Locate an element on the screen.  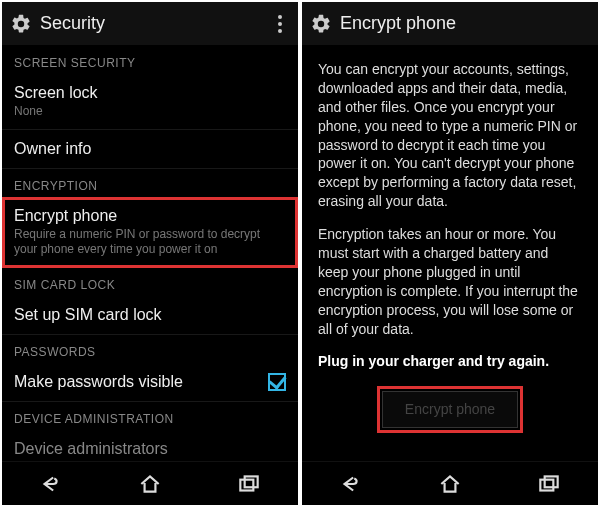
section-header-passwords: PASSWORDS is located at coordinates (150, 349).